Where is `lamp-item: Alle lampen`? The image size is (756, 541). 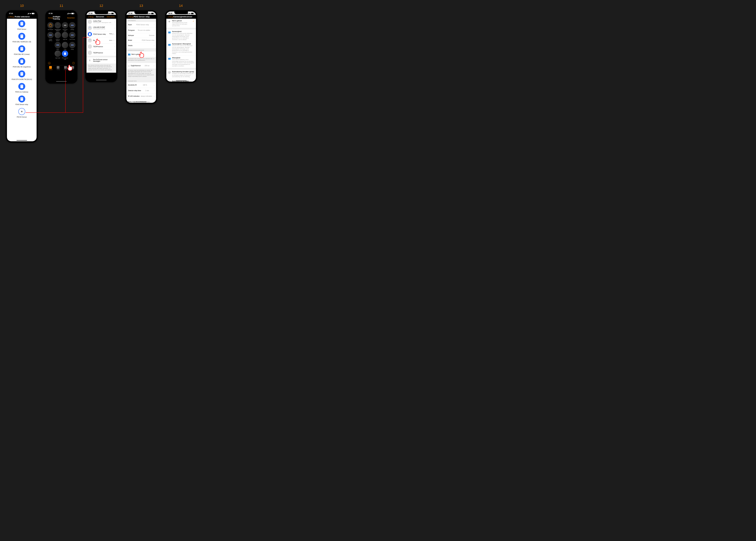 lamp-item: Alle lampen is located at coordinates (51, 27).